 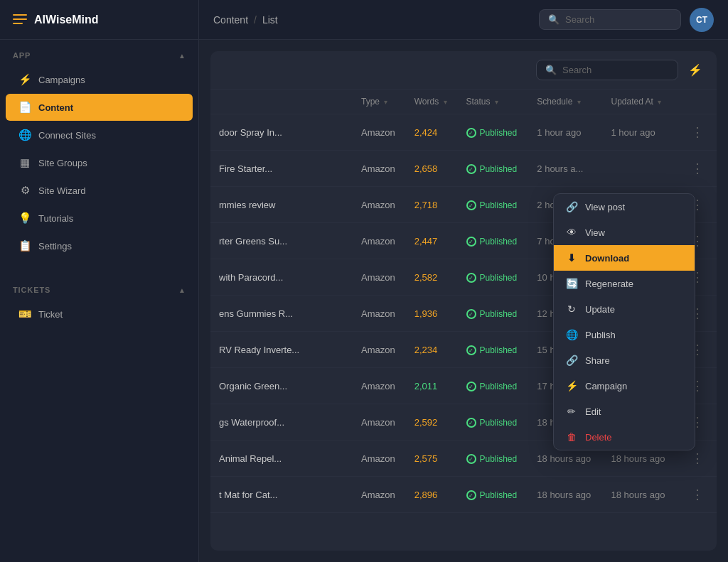 What do you see at coordinates (464, 132) in the screenshot?
I see `table-row: door Spray In... Amazon 2,424 Published …` at bounding box center [464, 132].